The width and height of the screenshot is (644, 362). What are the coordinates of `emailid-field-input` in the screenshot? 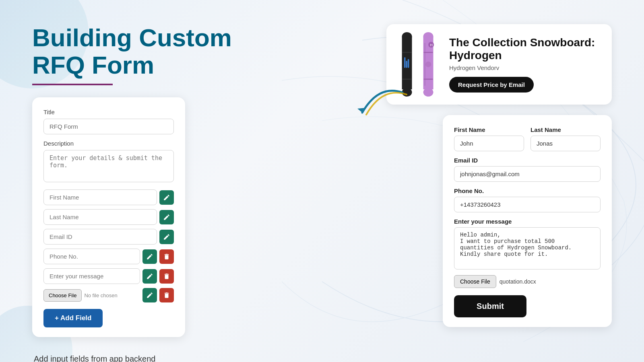 It's located at (100, 237).